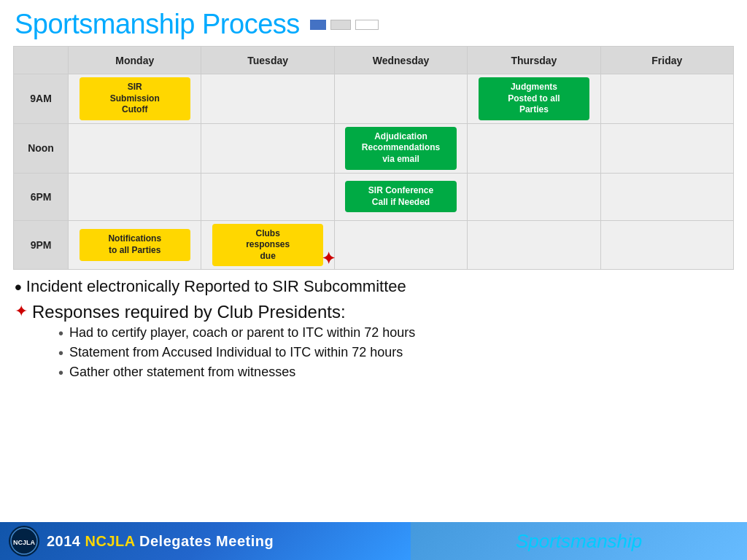  I want to click on col-header-tuesday: Tuesday, so click(268, 61).